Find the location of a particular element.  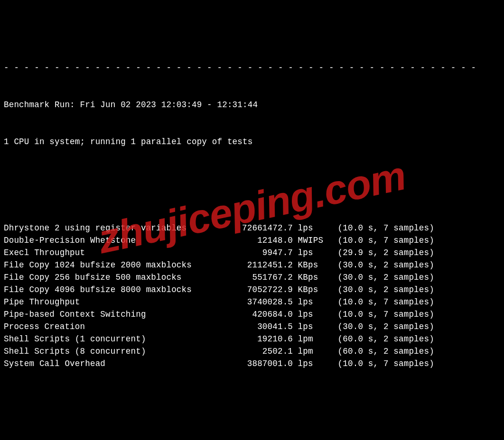

result-value: 3740028.5 is located at coordinates (258, 302).